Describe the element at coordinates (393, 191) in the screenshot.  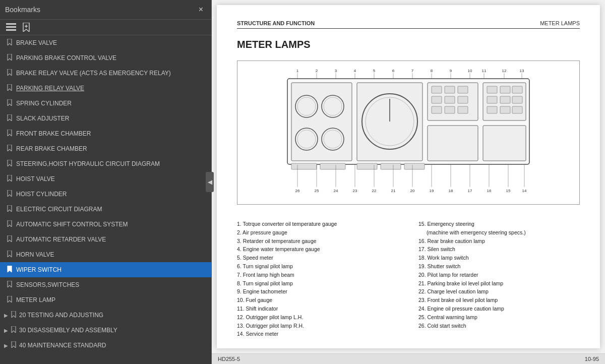
I see `svg-text: 21` at that location.